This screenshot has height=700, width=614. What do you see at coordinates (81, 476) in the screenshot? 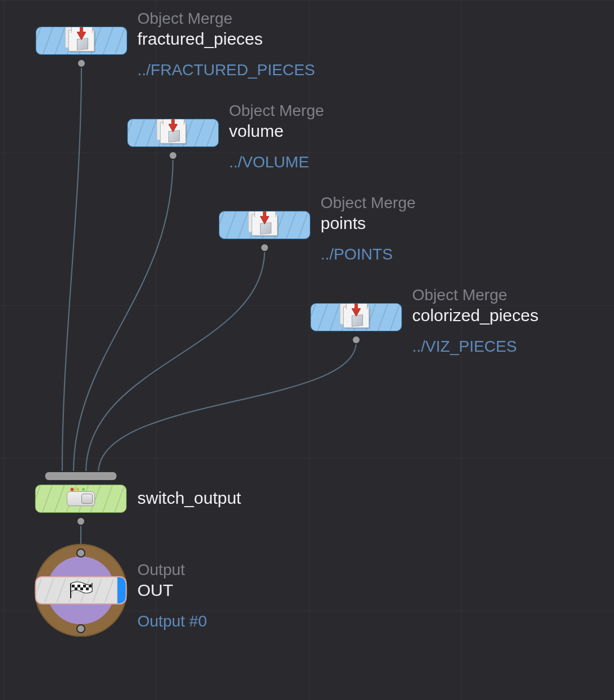
I see `node-switch-multi-input-port` at bounding box center [81, 476].